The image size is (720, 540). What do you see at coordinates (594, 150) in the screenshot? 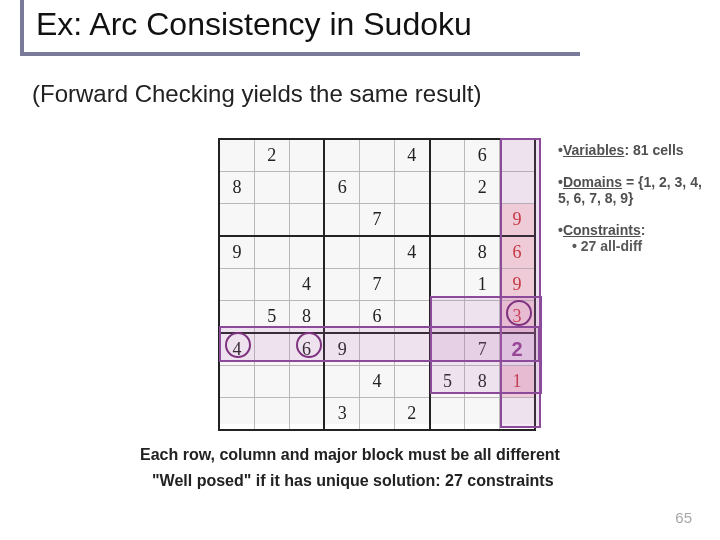
I see `note-label: Variables` at bounding box center [594, 150].